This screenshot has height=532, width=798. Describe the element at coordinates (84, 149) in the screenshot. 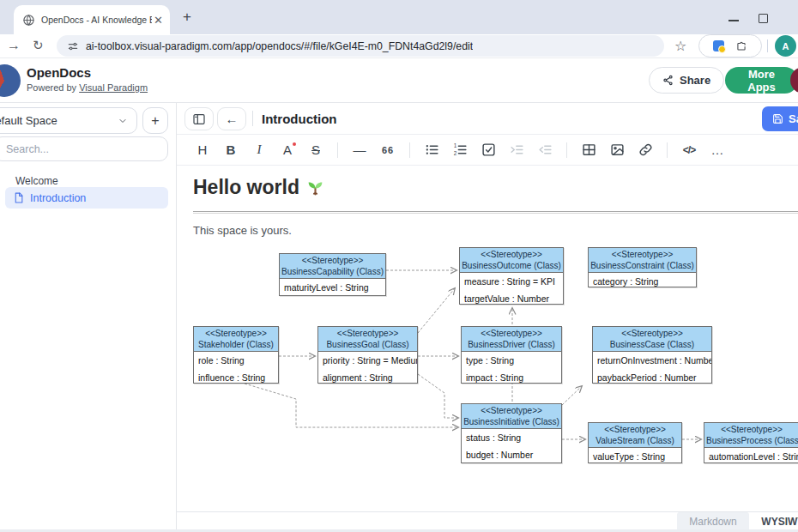

I see `search-input` at that location.